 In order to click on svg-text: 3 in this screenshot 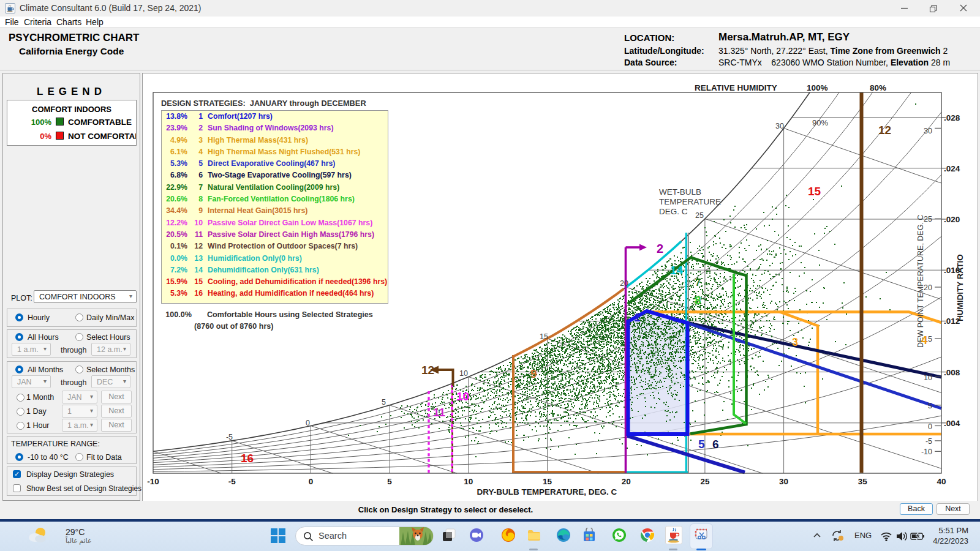, I will do `click(795, 342)`.